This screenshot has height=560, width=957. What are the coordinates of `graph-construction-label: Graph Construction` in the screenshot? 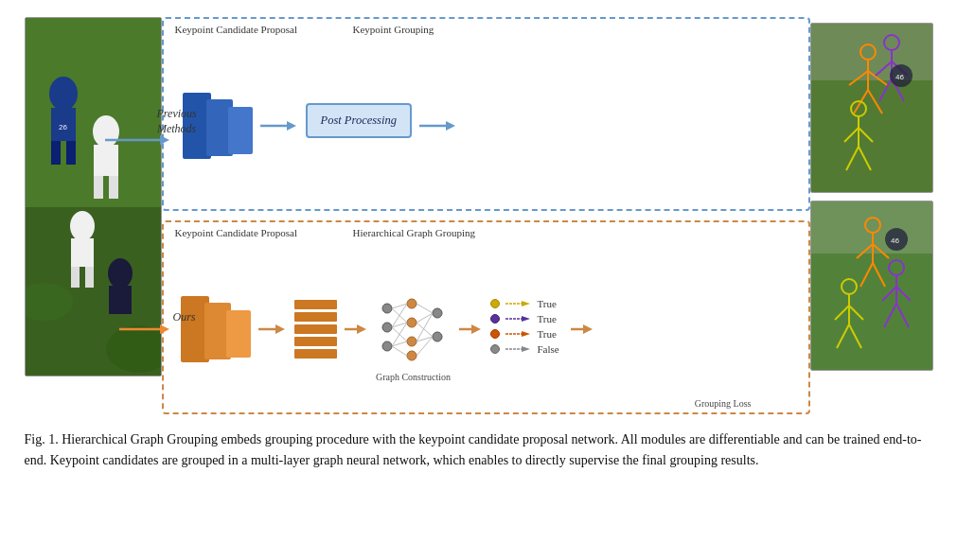 It's located at (413, 376).